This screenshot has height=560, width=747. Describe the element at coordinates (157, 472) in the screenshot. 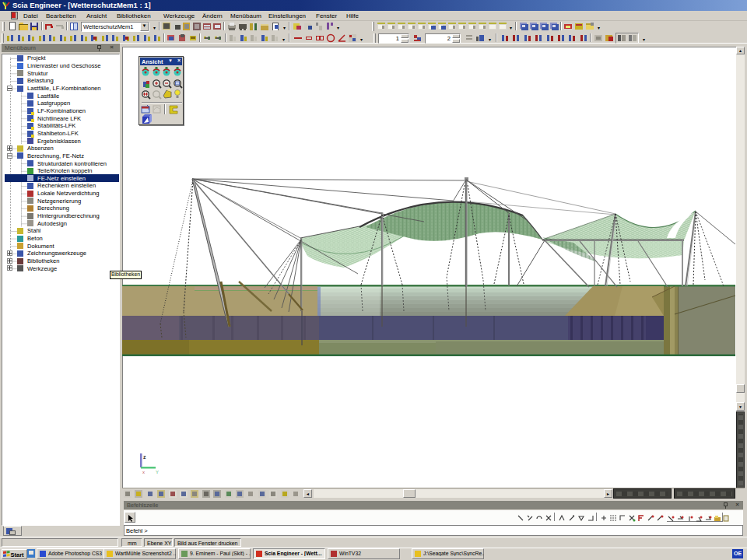

I see `svg-text: Y` at that location.